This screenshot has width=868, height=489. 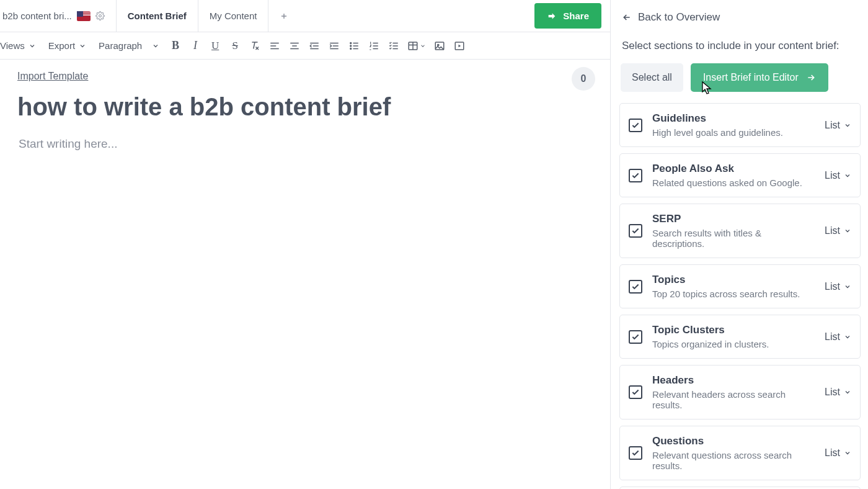 What do you see at coordinates (733, 219) in the screenshot?
I see `section-title: SERP` at bounding box center [733, 219].